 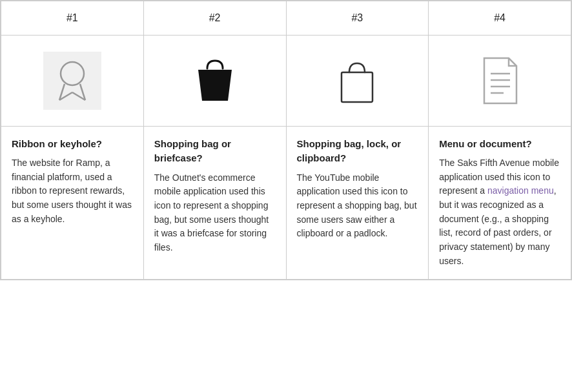 What do you see at coordinates (72, 18) in the screenshot?
I see `col-header-1: #1` at bounding box center [72, 18].